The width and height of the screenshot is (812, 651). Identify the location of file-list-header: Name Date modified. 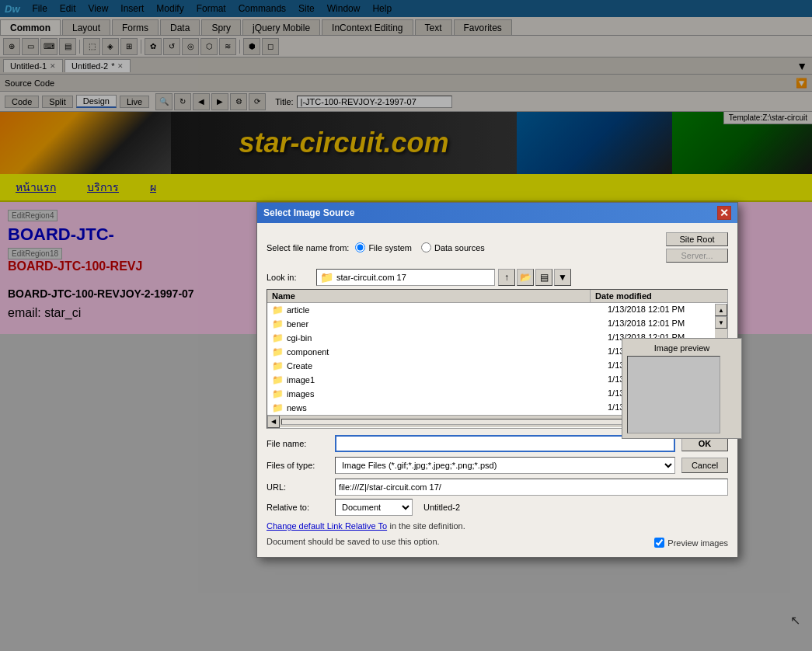
(497, 297).